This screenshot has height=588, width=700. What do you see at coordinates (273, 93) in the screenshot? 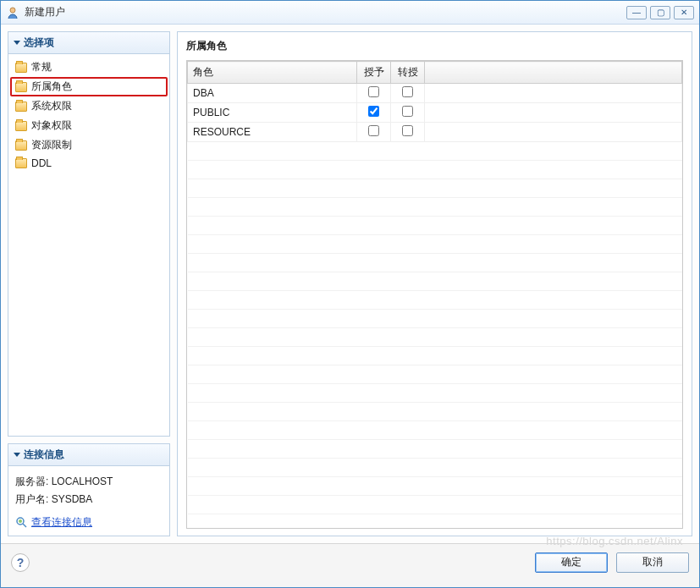
I see `role-cell: DBA` at bounding box center [273, 93].